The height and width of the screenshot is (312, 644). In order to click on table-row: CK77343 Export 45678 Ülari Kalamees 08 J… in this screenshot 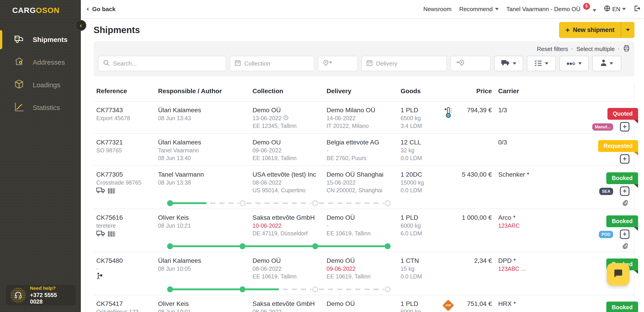, I will do `click(364, 117)`.